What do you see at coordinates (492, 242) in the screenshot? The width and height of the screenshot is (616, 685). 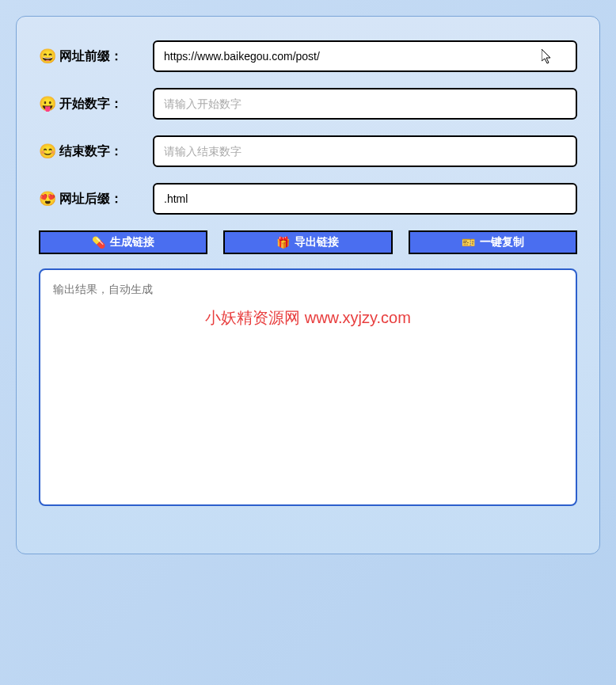 I see `copy-button: 🎫 一键复制` at bounding box center [492, 242].